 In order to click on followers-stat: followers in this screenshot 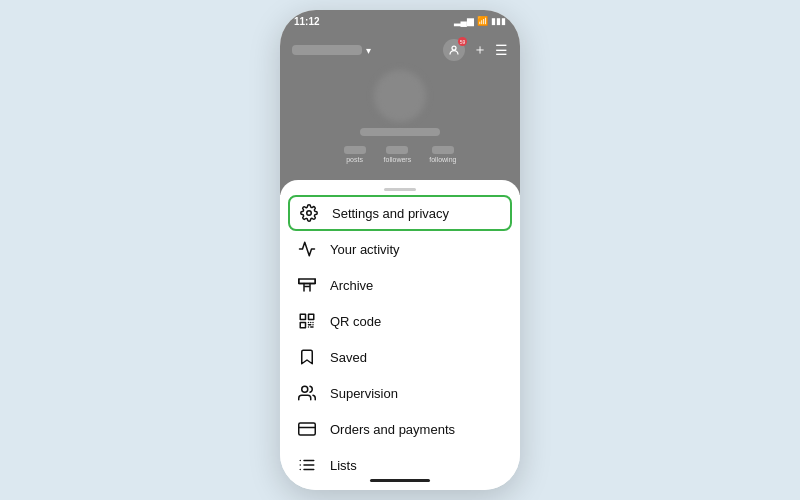, I will do `click(398, 154)`.